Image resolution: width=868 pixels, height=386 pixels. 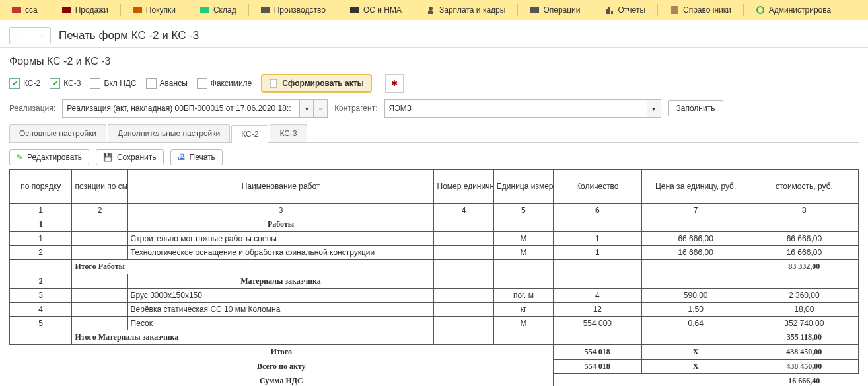 What do you see at coordinates (250, 134) in the screenshot?
I see `tab-ks2: КС-2` at bounding box center [250, 134].